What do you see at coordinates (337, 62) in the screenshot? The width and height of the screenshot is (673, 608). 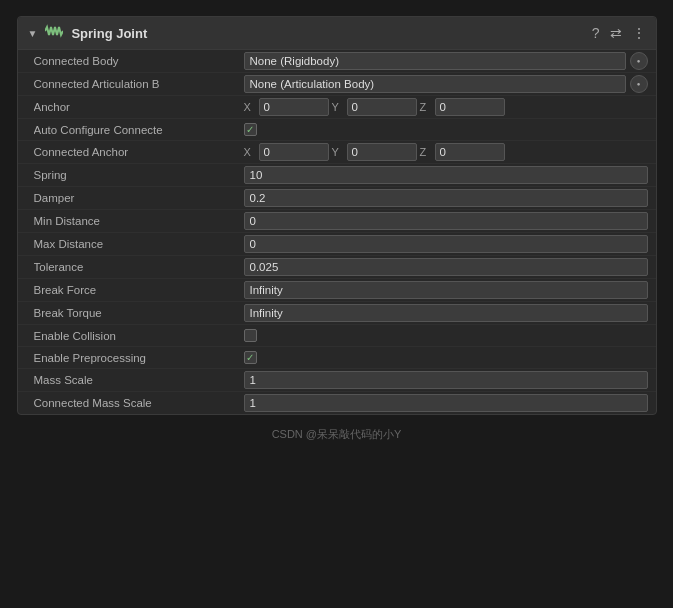 I see `table-row: Connected Body●` at bounding box center [337, 62].